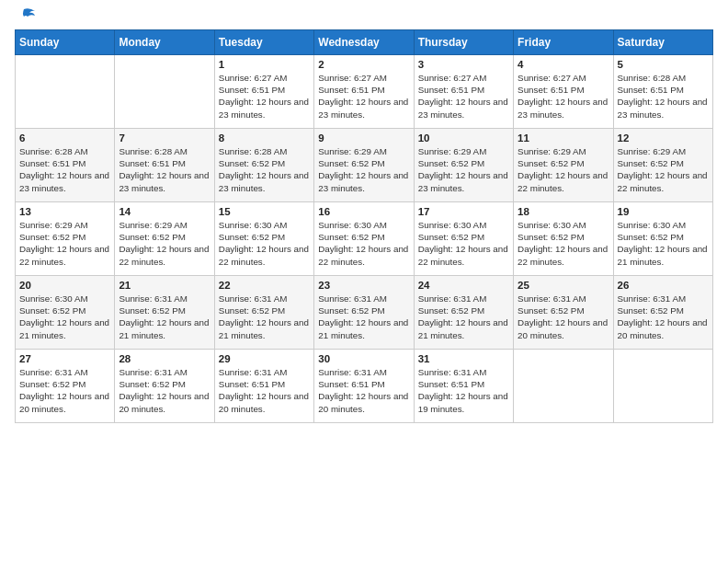 This screenshot has width=728, height=563. I want to click on day-number: 21, so click(164, 285).